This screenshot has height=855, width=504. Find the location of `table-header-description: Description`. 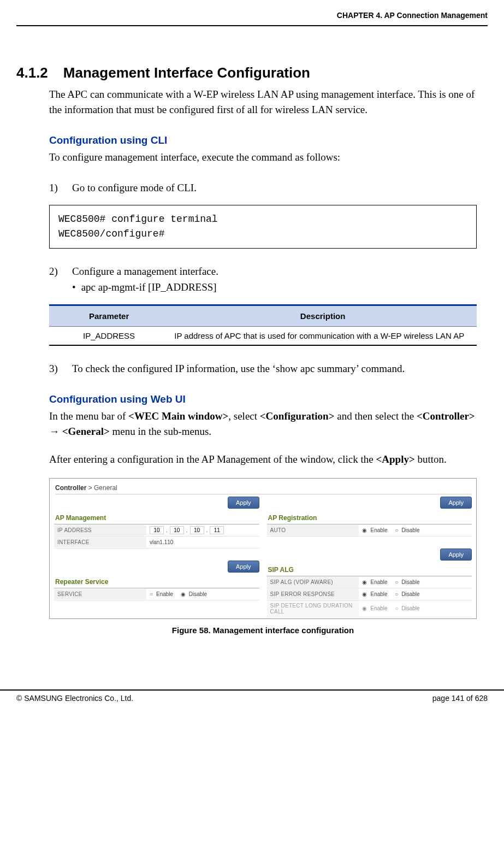

table-header-description: Description is located at coordinates (323, 316).